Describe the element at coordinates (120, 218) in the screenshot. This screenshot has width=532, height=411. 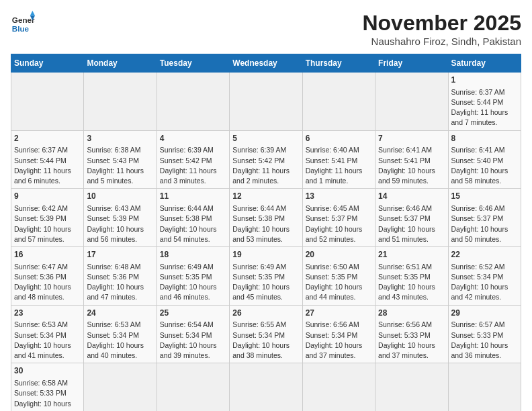
I see `calendar-cell: 10Sunrise: 6:43 AM Sunset: 5:39 PM Dayli…` at that location.